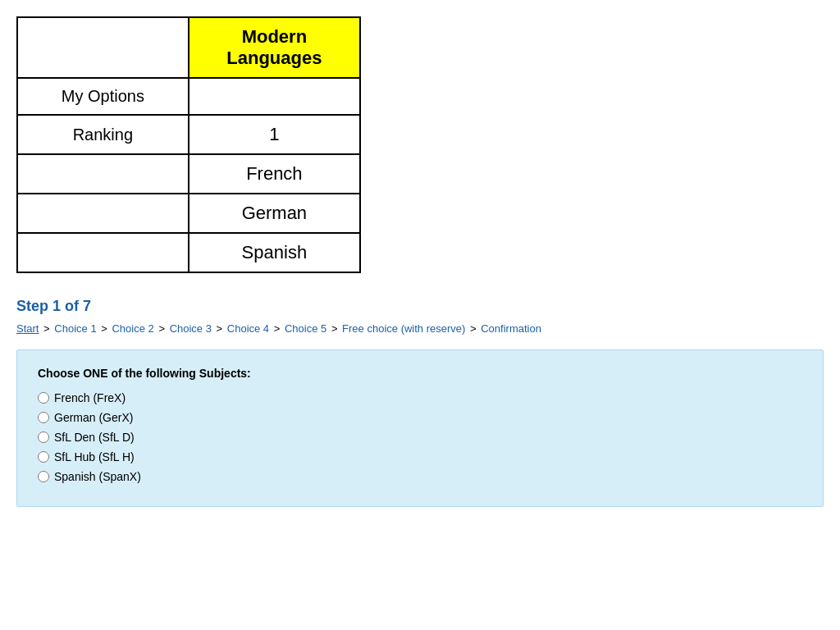 The width and height of the screenshot is (840, 630). I want to click on radio-german-label: German (GerX), so click(94, 418).